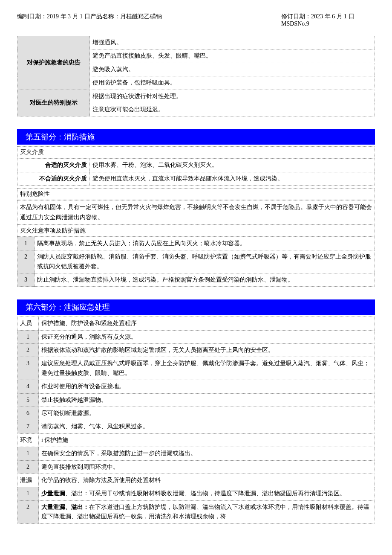 Image resolution: width=392 pixels, height=555 pixels. What do you see at coordinates (233, 178) in the screenshot?
I see `unsuitable-media-text: 避免使用直流水灭火，直流水可能导致本品随水体流入环境，造成污染。` at bounding box center [233, 178].